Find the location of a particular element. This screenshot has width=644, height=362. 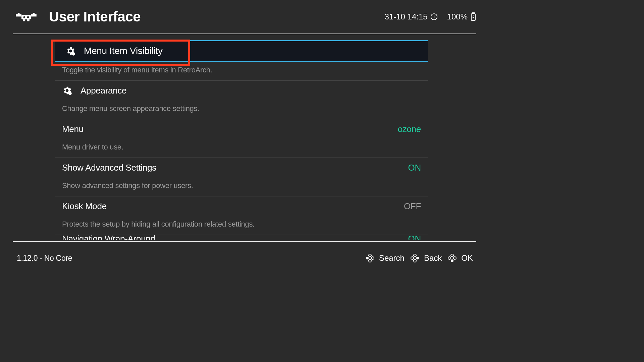

gamepad-b-icon is located at coordinates (415, 258).